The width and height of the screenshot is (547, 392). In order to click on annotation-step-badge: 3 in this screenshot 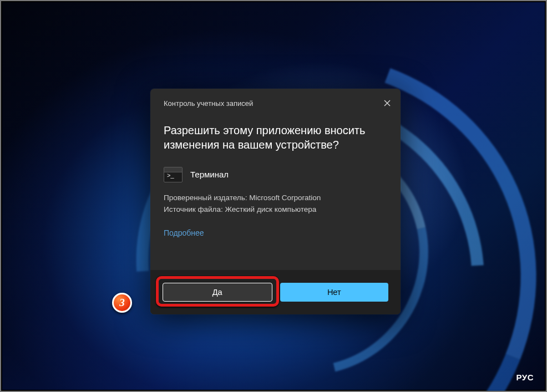, I will do `click(122, 303)`.